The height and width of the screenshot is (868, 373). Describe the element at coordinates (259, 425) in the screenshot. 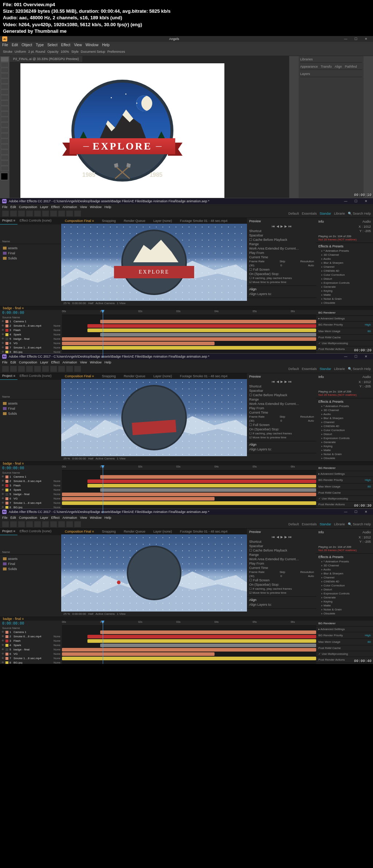

I see `fullscreen-checkbox: ☐ Full Screen` at that location.